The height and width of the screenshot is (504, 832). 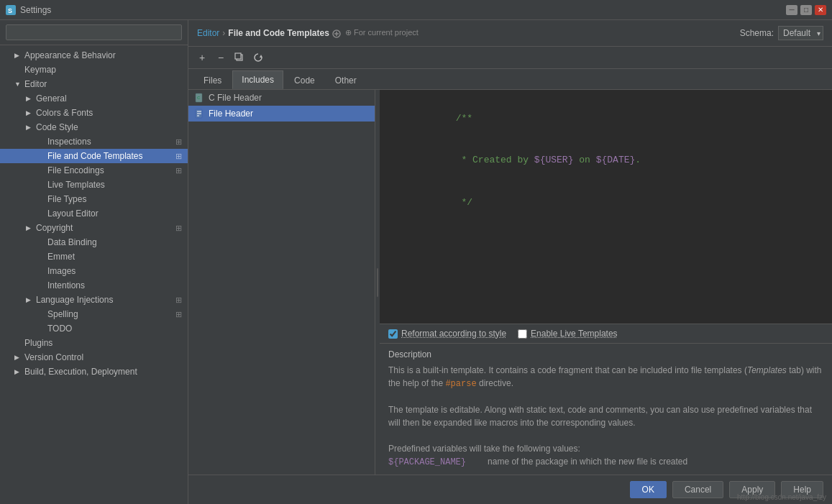 What do you see at coordinates (522, 334) in the screenshot?
I see `live-templates-input` at bounding box center [522, 334].